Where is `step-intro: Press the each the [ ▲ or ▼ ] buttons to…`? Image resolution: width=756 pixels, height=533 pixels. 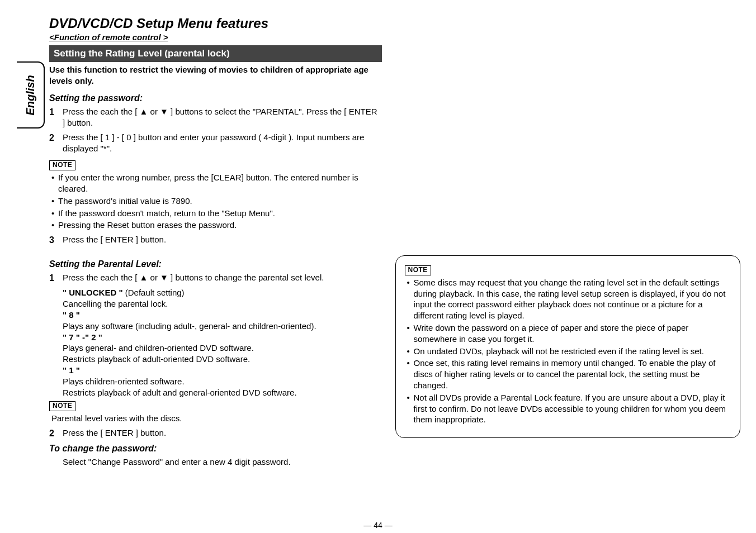 step-intro: Press the each the [ ▲ or ▼ ] buttons to… is located at coordinates (193, 277).